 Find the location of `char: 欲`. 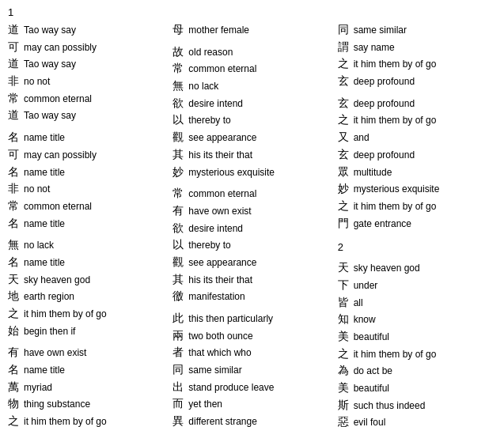

char: 欲 is located at coordinates (179, 104).